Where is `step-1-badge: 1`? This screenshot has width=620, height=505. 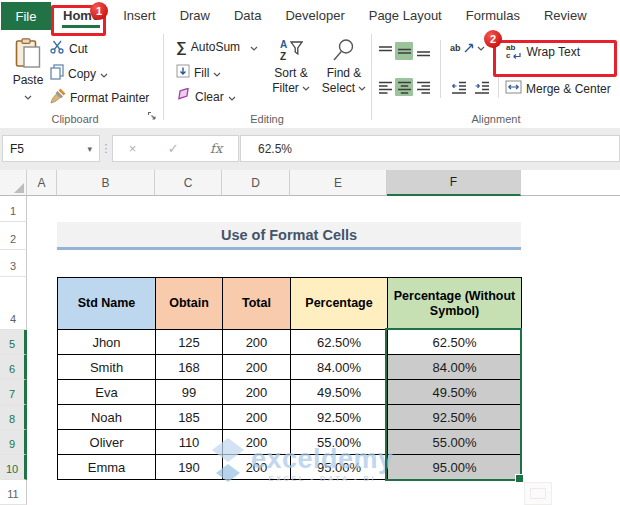
step-1-badge: 1 is located at coordinates (99, 11).